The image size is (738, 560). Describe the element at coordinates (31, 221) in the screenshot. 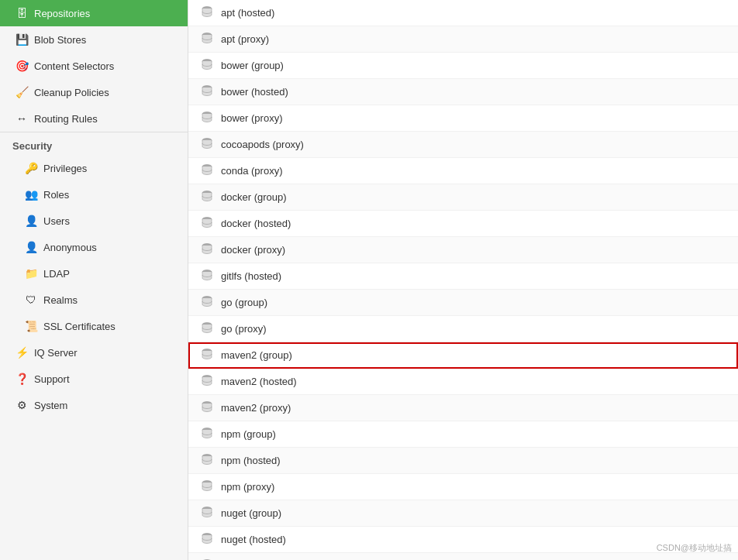

I see `users-icon: 👤` at that location.